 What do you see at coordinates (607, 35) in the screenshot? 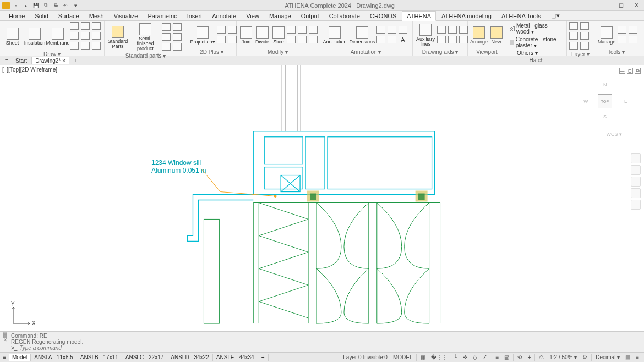
I see `manage-button: Manage` at bounding box center [607, 35].